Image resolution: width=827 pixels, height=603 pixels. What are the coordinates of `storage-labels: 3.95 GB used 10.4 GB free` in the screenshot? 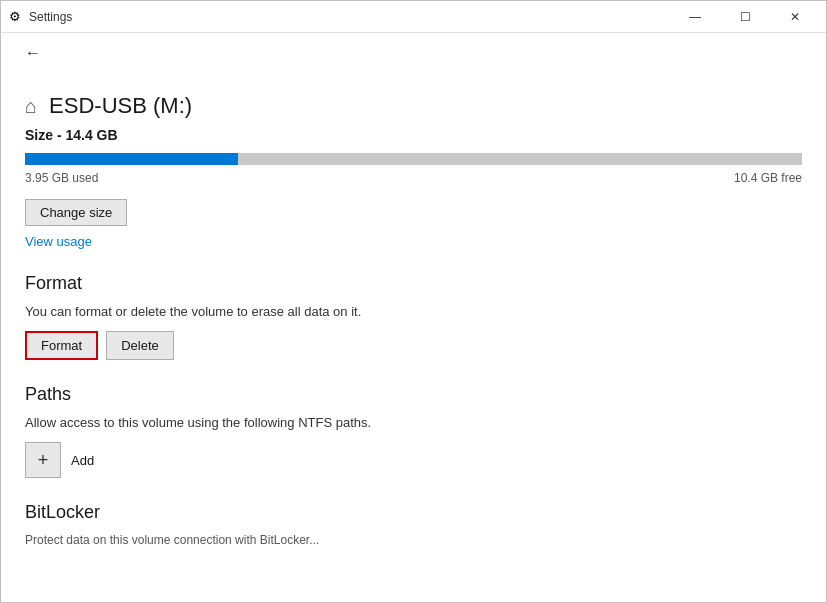 It's located at (414, 178).